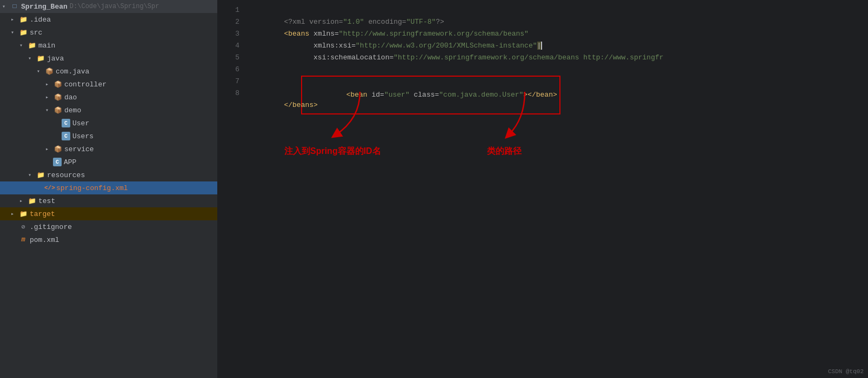 The image size is (868, 378). I want to click on sidebar-item-label: demo, so click(72, 110).